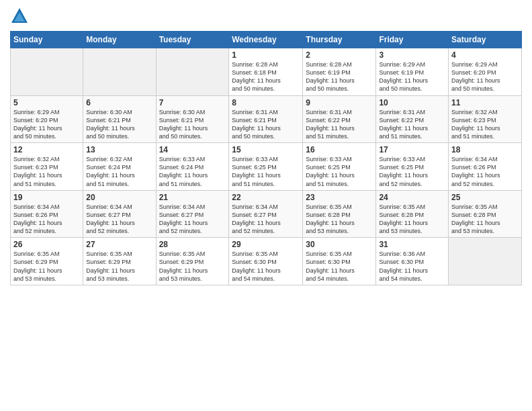 The height and width of the screenshot is (411, 532). What do you see at coordinates (412, 244) in the screenshot?
I see `day-number: 31` at bounding box center [412, 244].